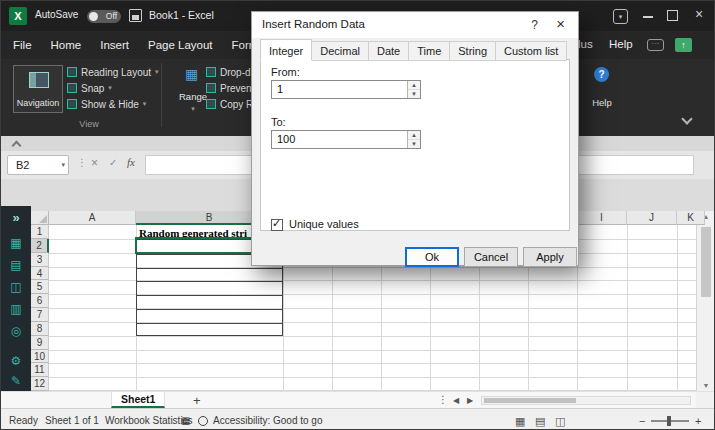 This screenshot has width=715, height=430. Describe the element at coordinates (113, 162) in the screenshot. I see `confirm-entry-icon: ✓` at that location.